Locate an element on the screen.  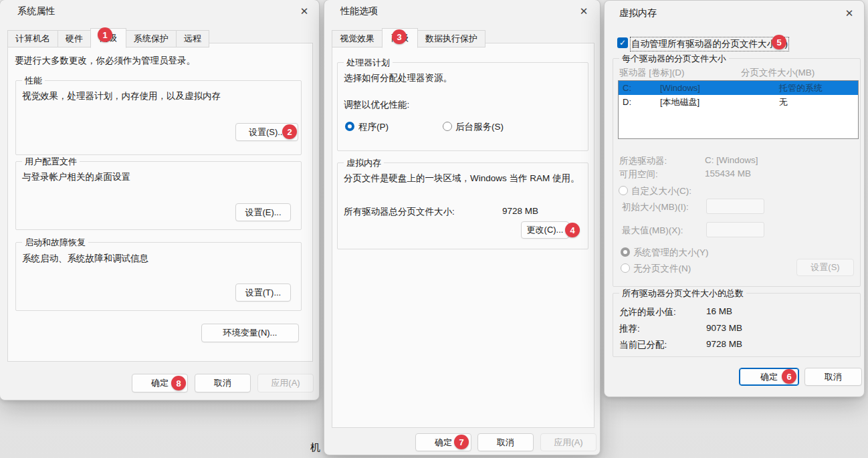
drive-column-header: 驱动器 [卷标](D) is located at coordinates (652, 73).